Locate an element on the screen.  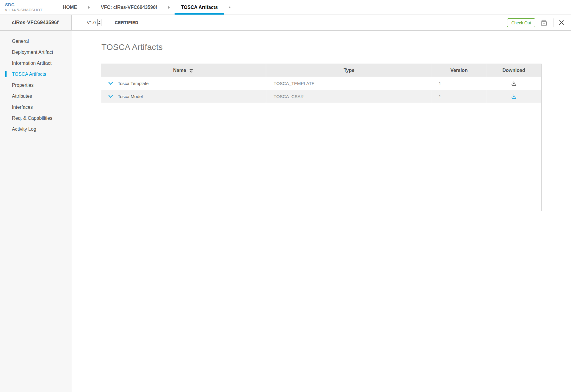
sidebar-item-label: General is located at coordinates (20, 41).